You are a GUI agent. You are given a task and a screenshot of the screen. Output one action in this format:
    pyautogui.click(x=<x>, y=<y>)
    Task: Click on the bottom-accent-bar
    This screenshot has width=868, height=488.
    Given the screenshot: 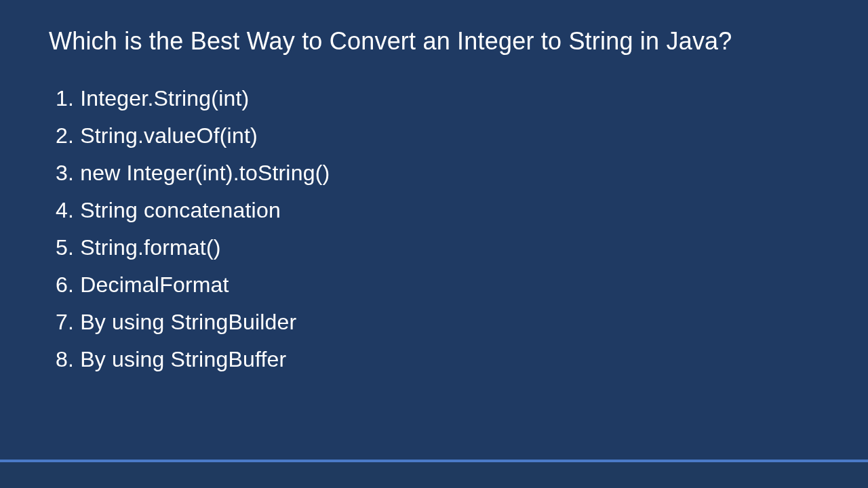 What is the action you would take?
    pyautogui.click(x=434, y=474)
    